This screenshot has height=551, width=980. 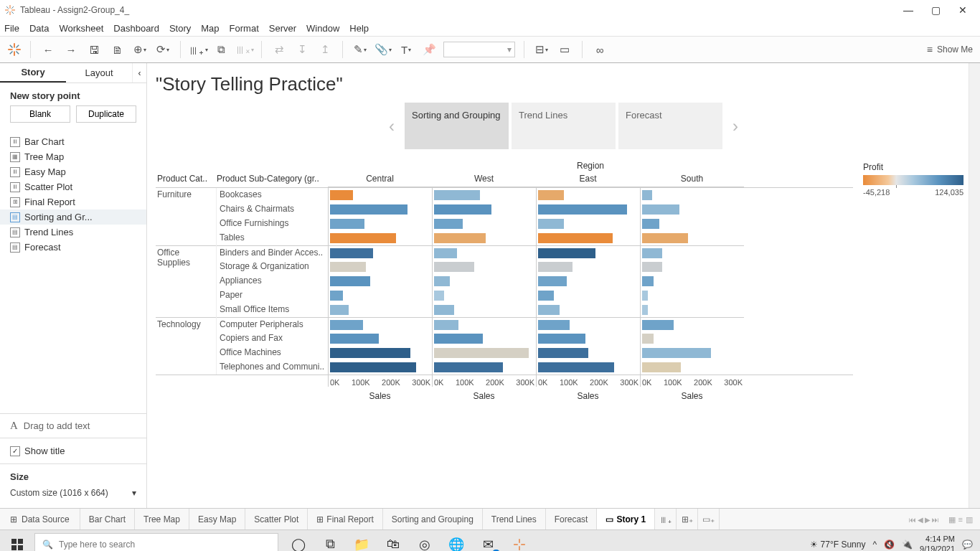 I want to click on show-me-button: ≡Show Me, so click(x=950, y=50).